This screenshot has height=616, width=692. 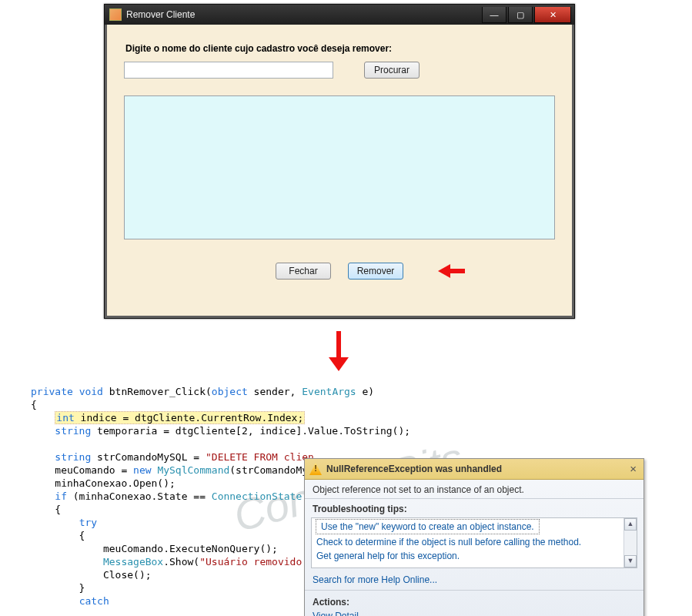 I want to click on exception-close-button: ×, so click(x=633, y=469).